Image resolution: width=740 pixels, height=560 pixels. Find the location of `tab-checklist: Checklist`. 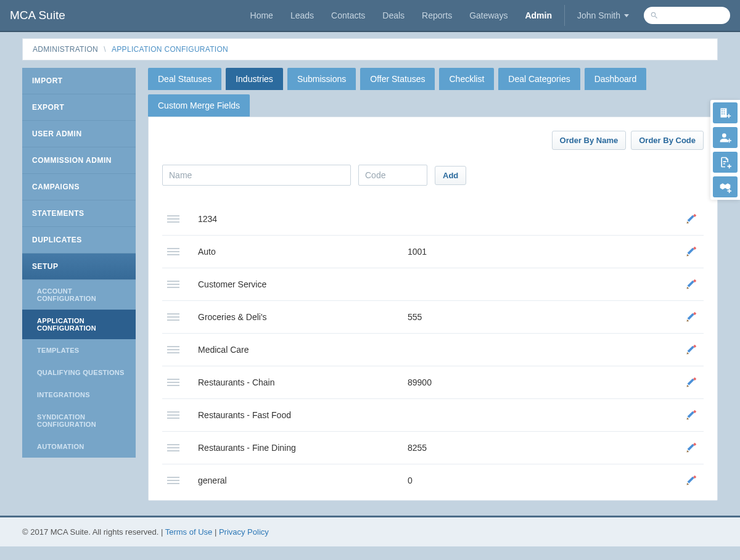

tab-checklist: Checklist is located at coordinates (466, 79).